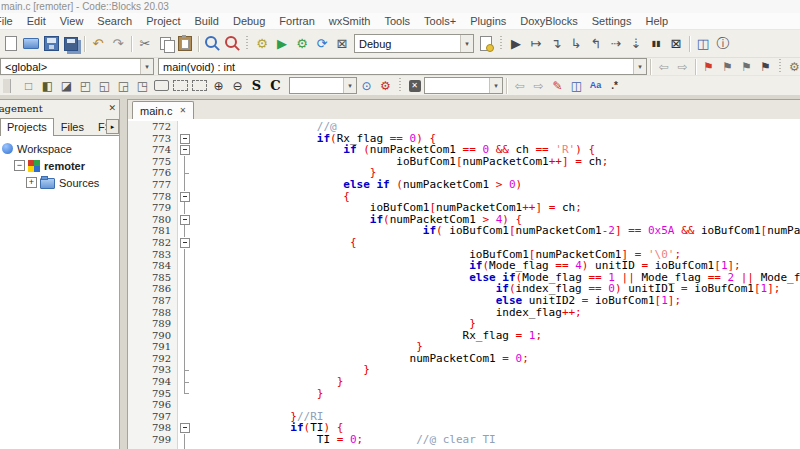  Describe the element at coordinates (414, 44) in the screenshot. I see `build-target-select: Debug ▾` at that location.